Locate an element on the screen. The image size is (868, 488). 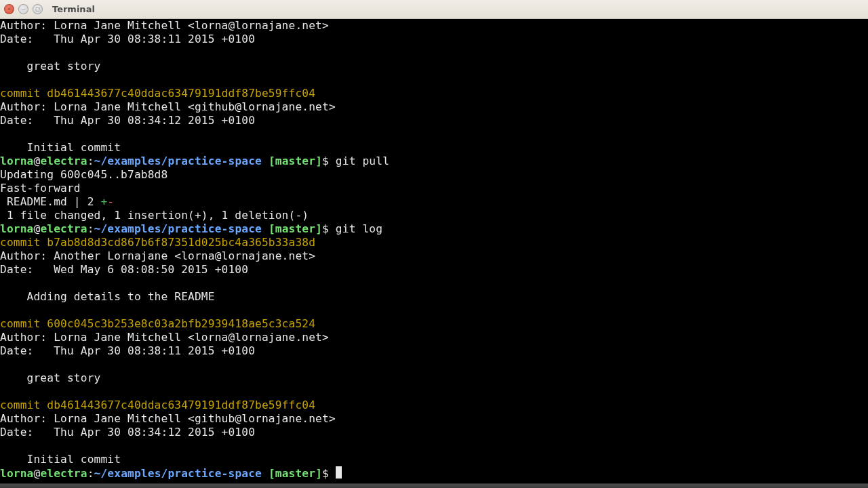
commit-hash: commit b7ab8d8d3cd867b6f87351d025bc4a365… is located at coordinates (157, 243).